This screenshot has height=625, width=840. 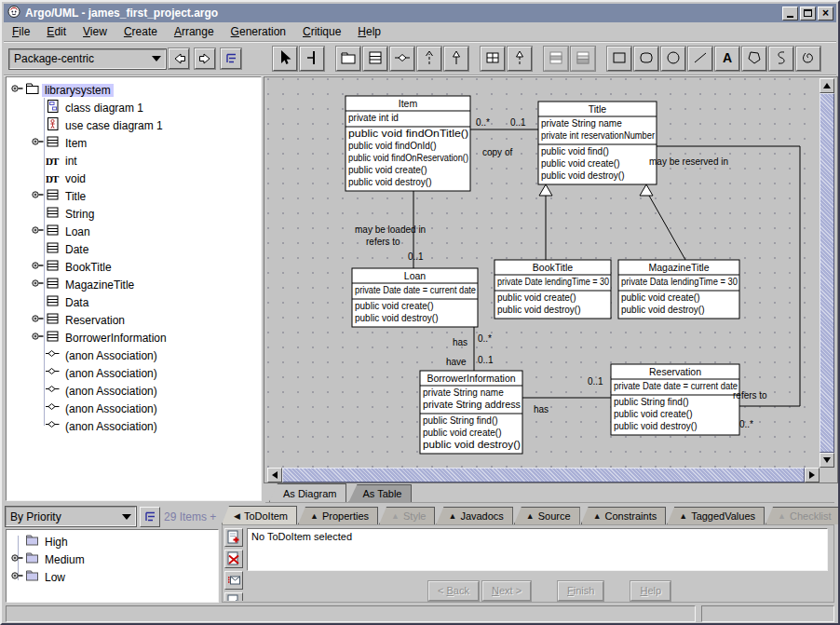 I want to click on tab-properties: ▲Properties, so click(x=338, y=516).